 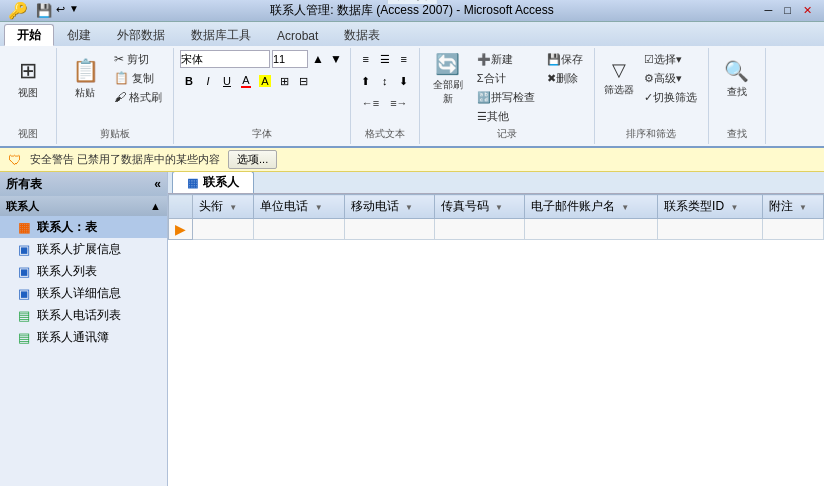 I want to click on sort-arrow-email: ▼, so click(x=625, y=208).